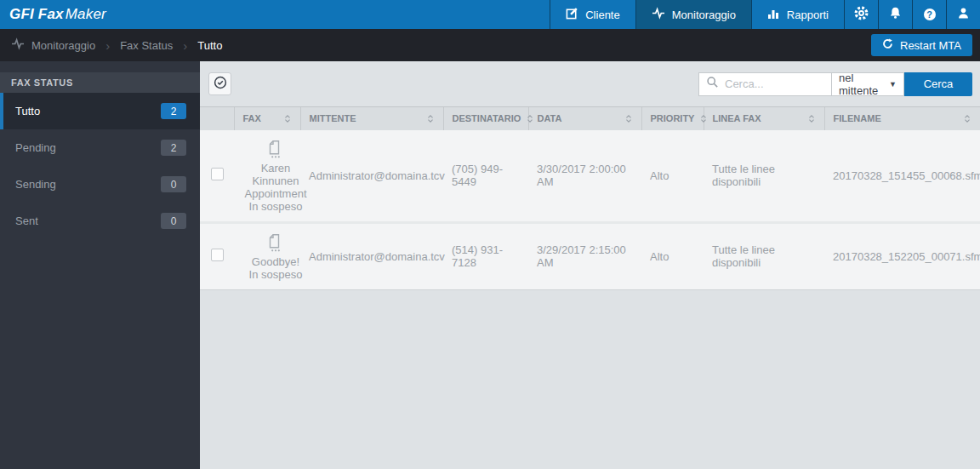 Image resolution: width=980 pixels, height=469 pixels. What do you see at coordinates (100, 111) in the screenshot?
I see `sidebar-item-tutto: Tutto 2` at bounding box center [100, 111].